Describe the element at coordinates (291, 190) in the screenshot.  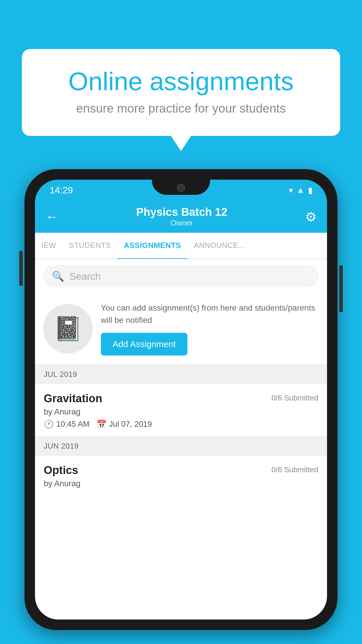
I see `wifi-icon: ▾` at that location.